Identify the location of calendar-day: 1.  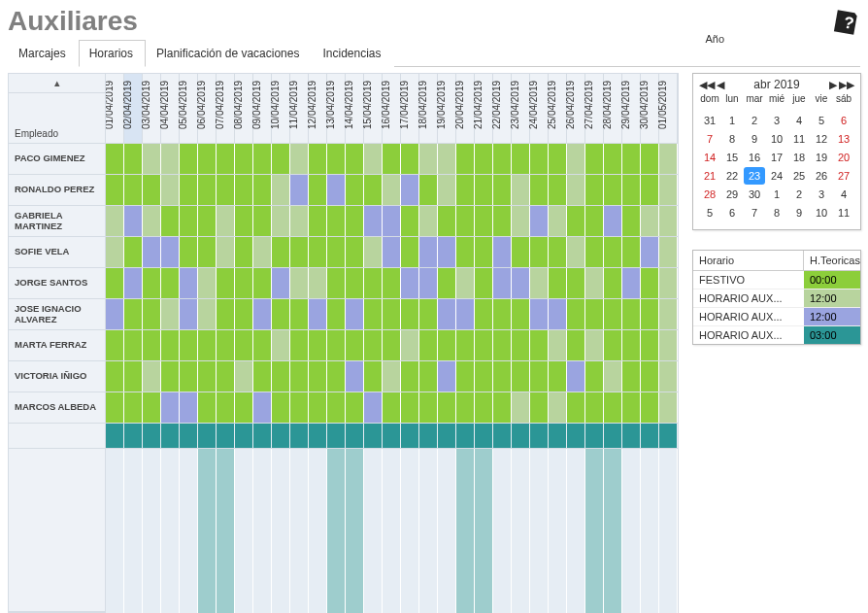
(777, 194).